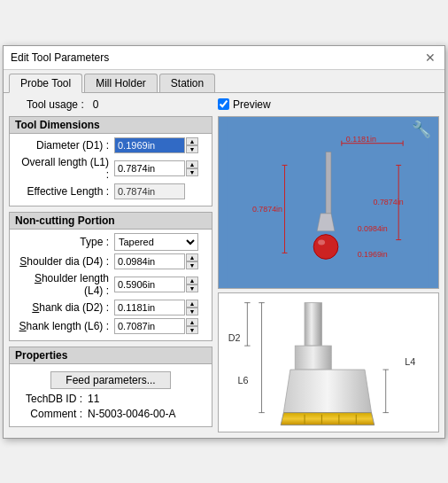  I want to click on diameter-input-wrap: ▲ ▼, so click(156, 145).